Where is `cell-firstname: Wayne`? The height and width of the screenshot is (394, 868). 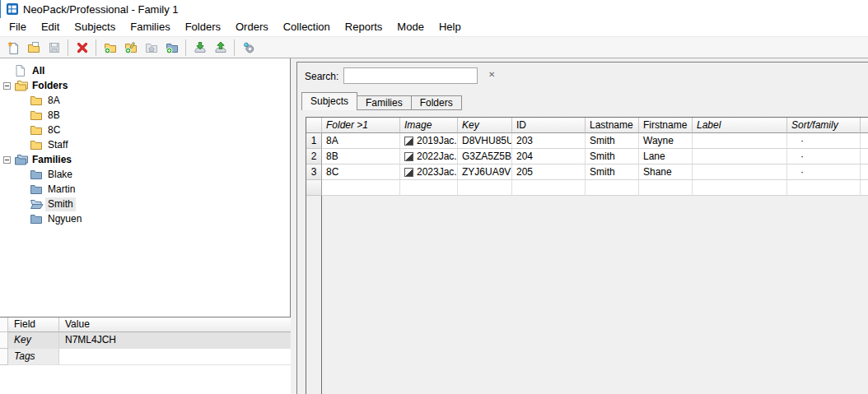
cell-firstname: Wayne is located at coordinates (665, 141).